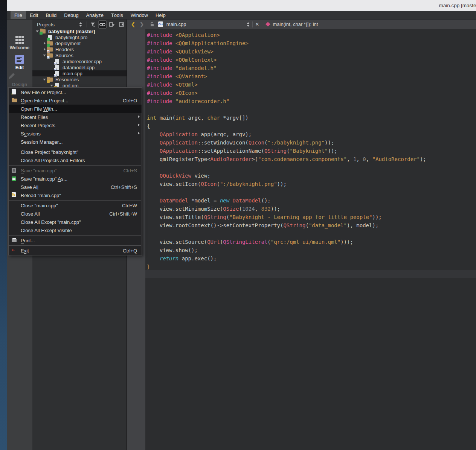 This screenshot has height=450, width=476. I want to click on menubar-item-analyze: Analyze, so click(95, 15).